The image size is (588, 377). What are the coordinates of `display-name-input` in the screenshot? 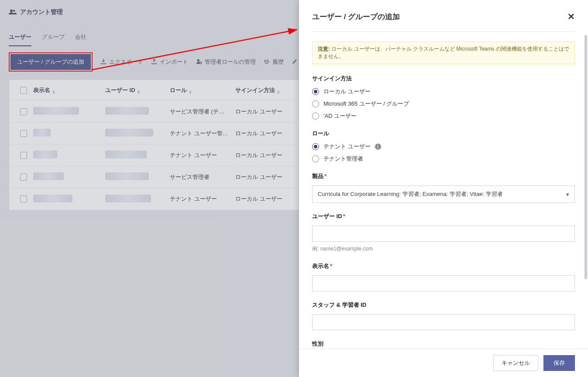 It's located at (444, 284).